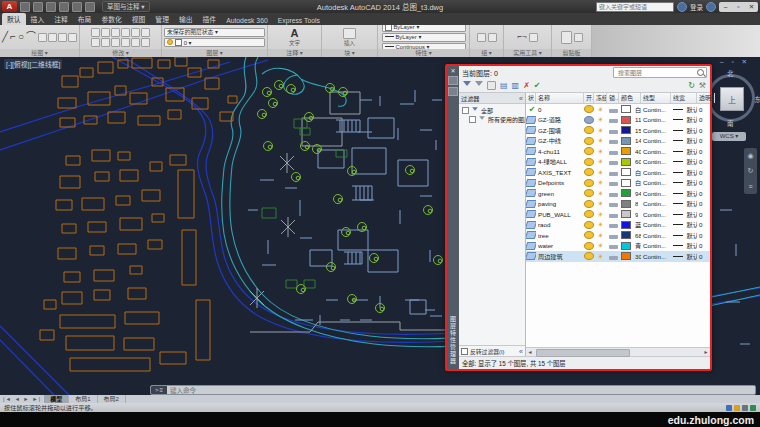 This screenshot has height=427, width=760. What do you see at coordinates (96, 32) in the screenshot?
I see `move-tool-icon` at bounding box center [96, 32].